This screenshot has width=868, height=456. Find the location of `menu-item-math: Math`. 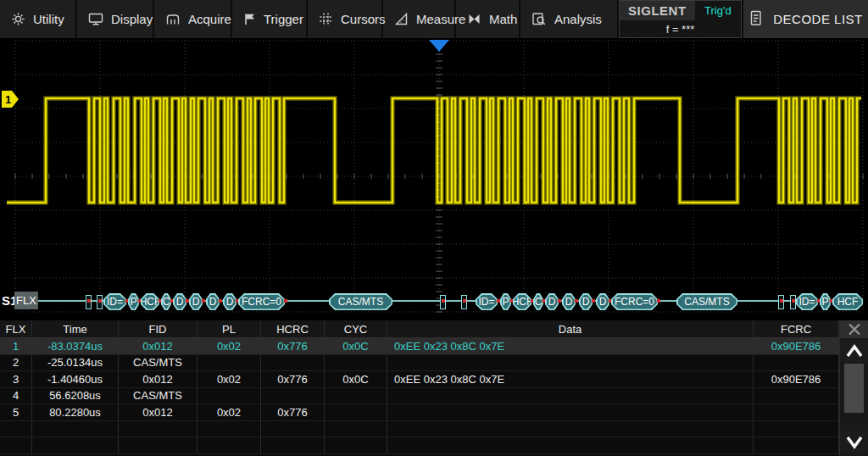

menu-item-math: Math is located at coordinates (488, 19).